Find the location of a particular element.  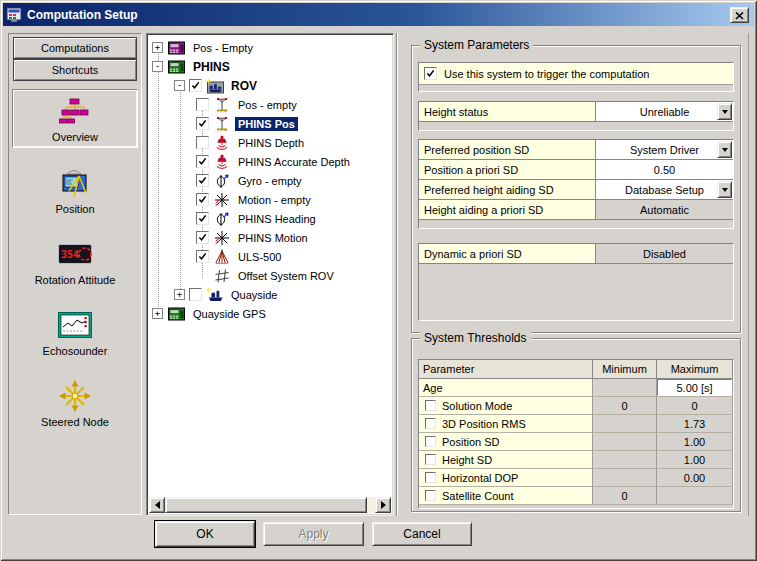

tree-item-label: PHINS Pos is located at coordinates (266, 124).